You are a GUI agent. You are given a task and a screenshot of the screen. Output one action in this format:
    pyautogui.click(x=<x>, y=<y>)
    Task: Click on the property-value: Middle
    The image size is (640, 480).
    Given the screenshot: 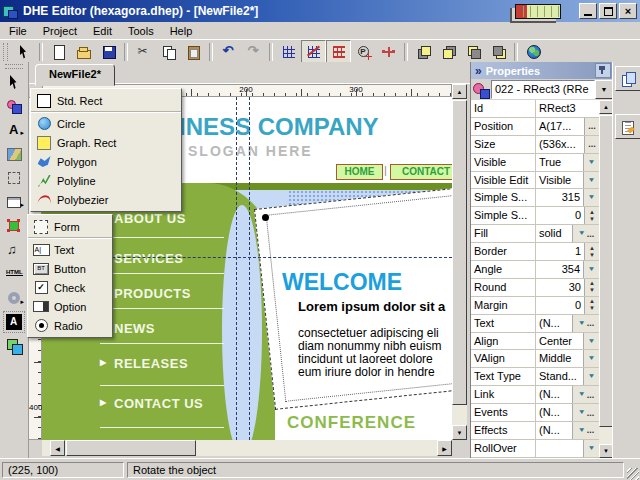 What is the action you would take?
    pyautogui.click(x=560, y=358)
    